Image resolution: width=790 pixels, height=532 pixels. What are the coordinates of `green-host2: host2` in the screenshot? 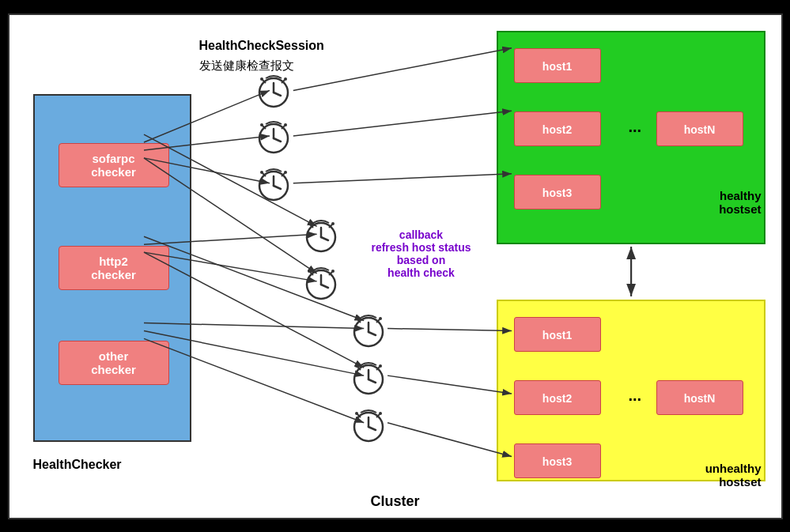 It's located at (558, 129).